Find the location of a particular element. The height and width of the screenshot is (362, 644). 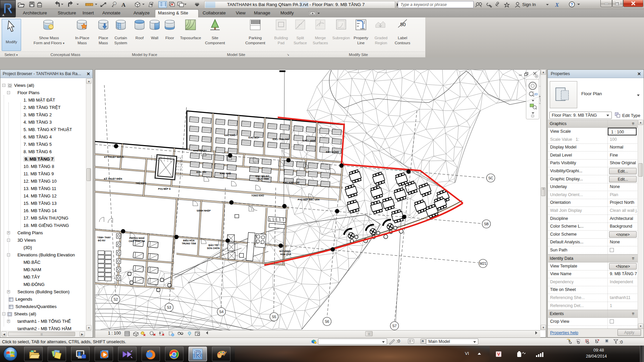

svg-text: S7 is located at coordinates (394, 326).